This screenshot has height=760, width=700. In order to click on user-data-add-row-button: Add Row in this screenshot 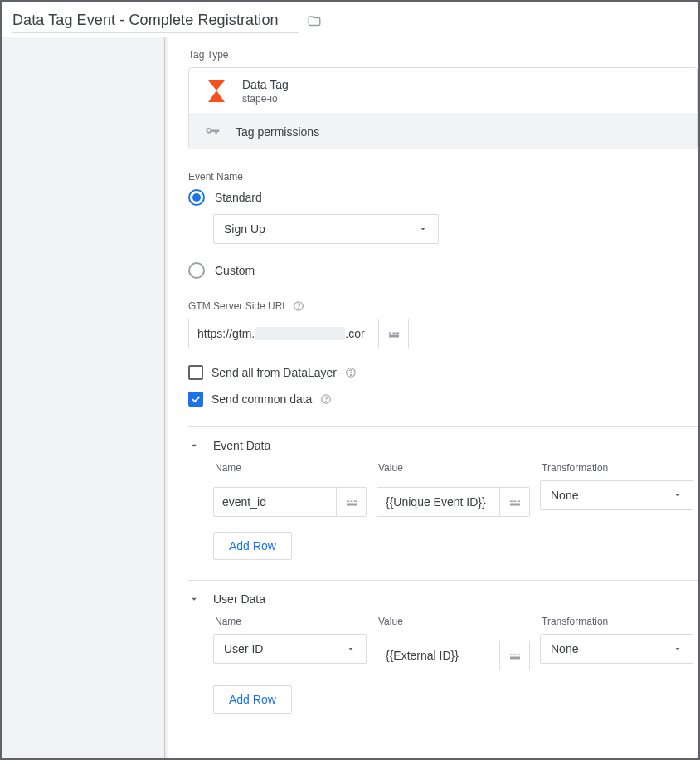, I will do `click(252, 699)`.